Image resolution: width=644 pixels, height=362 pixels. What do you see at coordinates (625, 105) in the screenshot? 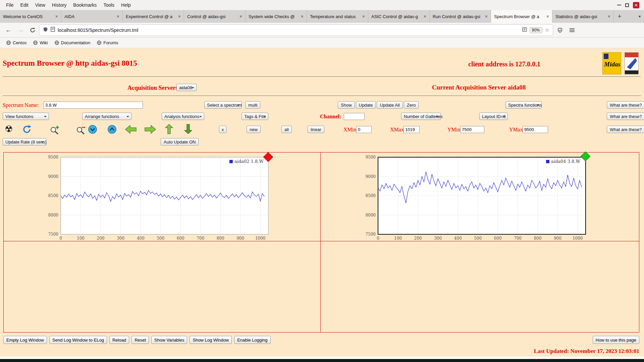
I see `what-are-these-button-1: What are these?` at bounding box center [625, 105].